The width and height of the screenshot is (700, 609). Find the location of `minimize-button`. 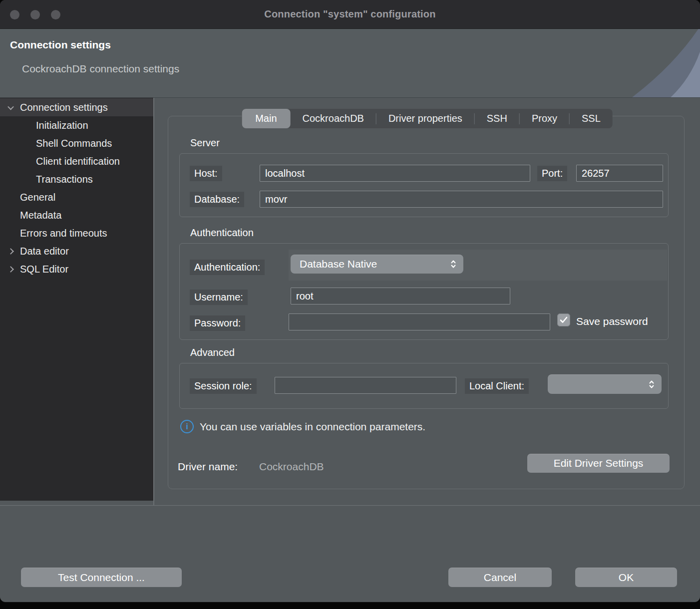

minimize-button is located at coordinates (35, 15).